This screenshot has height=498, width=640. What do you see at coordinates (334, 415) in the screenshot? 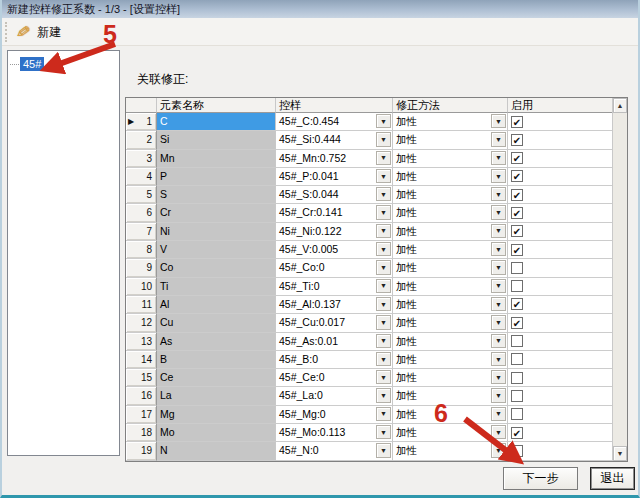
I see `control-sample-combobox: 45#_Mg:0▼` at bounding box center [334, 415].